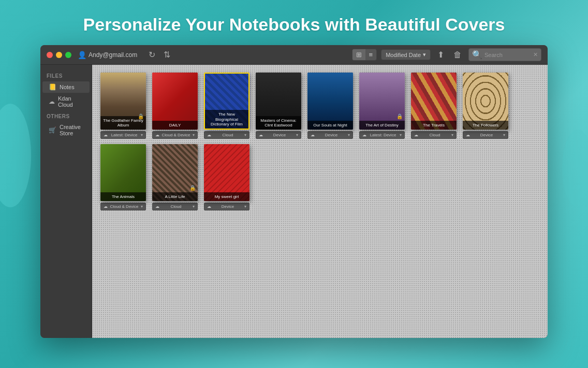  I want to click on sidebar-cloud-label: Kdan Cloud, so click(70, 102).